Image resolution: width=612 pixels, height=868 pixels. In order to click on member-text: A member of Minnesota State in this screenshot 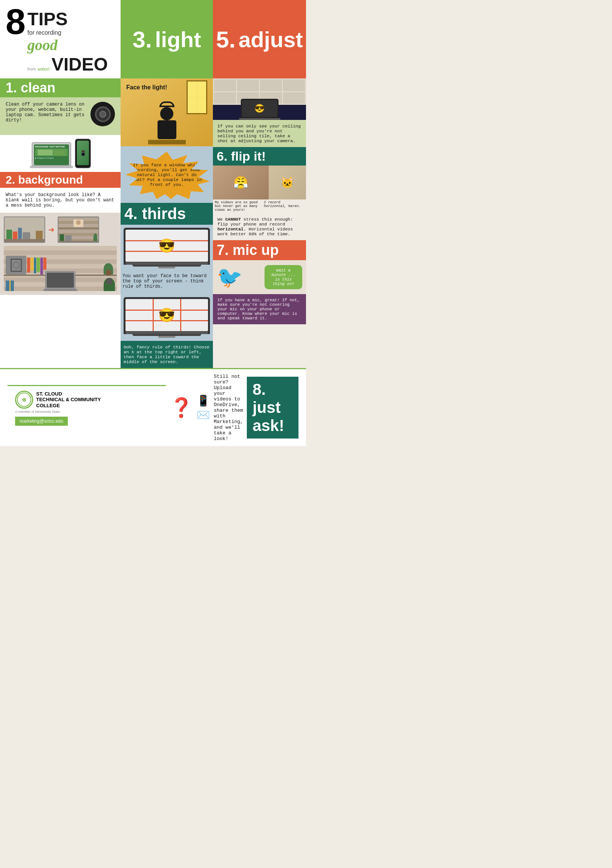, I will do `click(38, 412)`.